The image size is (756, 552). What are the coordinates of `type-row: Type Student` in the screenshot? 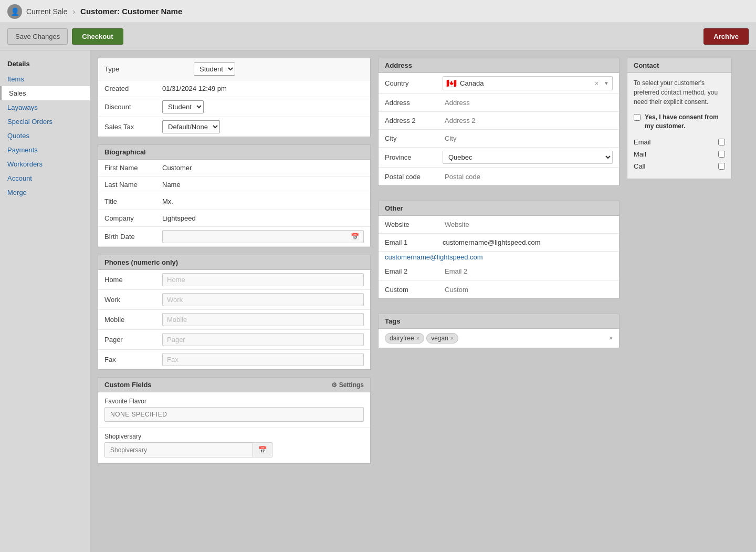 It's located at (234, 69).